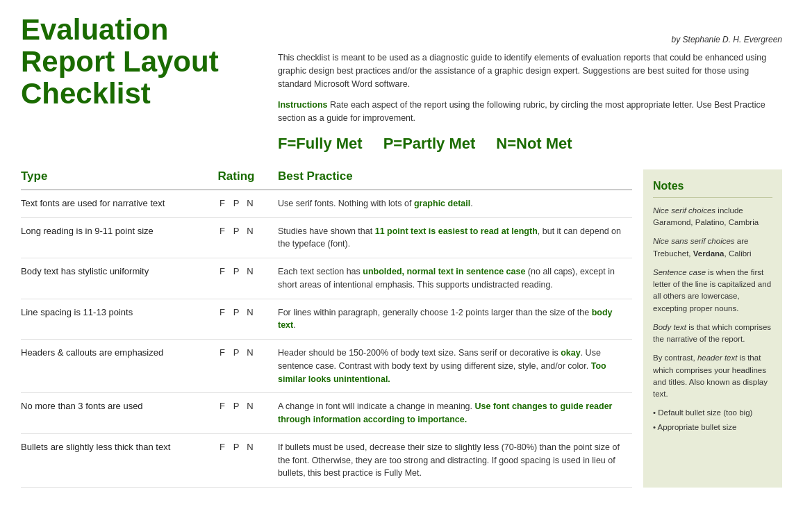 This screenshot has height=532, width=803. Describe the element at coordinates (236, 312) in the screenshot. I see `row-rating-4: F P N` at that location.